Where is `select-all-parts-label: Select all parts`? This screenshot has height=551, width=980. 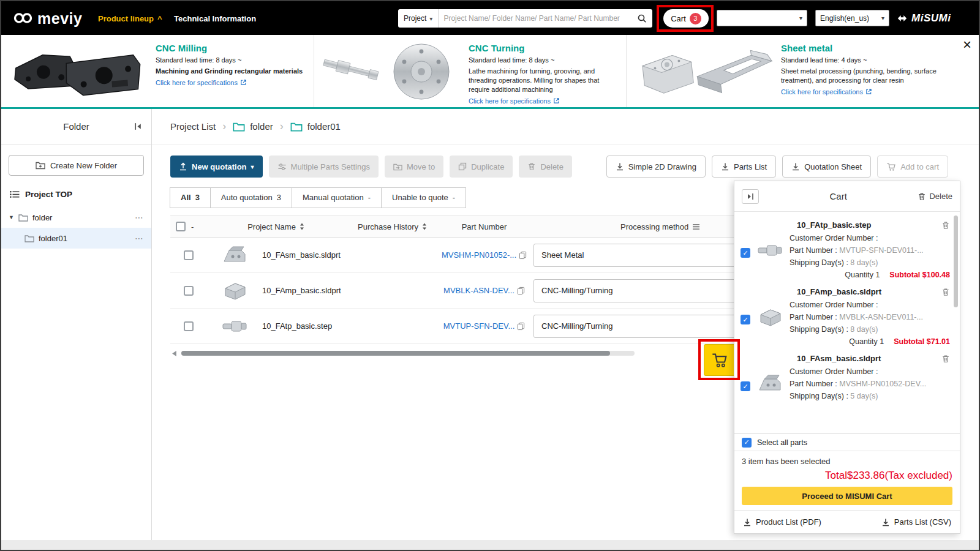 select-all-parts-label: Select all parts is located at coordinates (782, 443).